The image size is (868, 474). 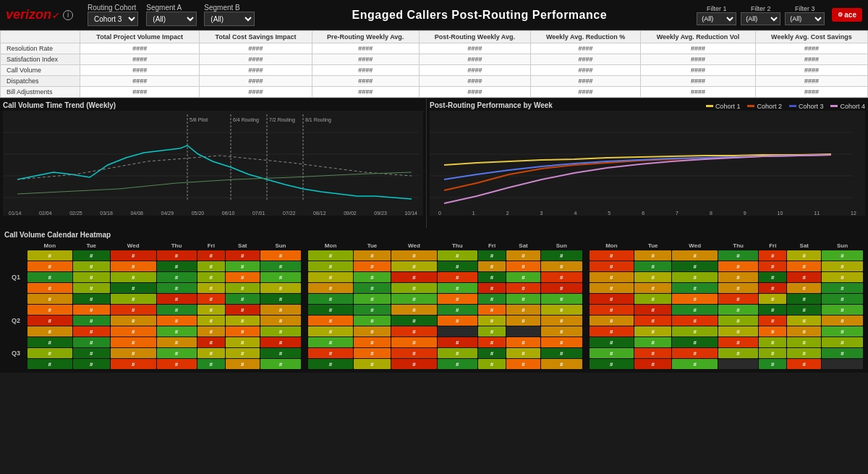 What do you see at coordinates (716, 19) in the screenshot?
I see `filter1-select: (All)` at bounding box center [716, 19].